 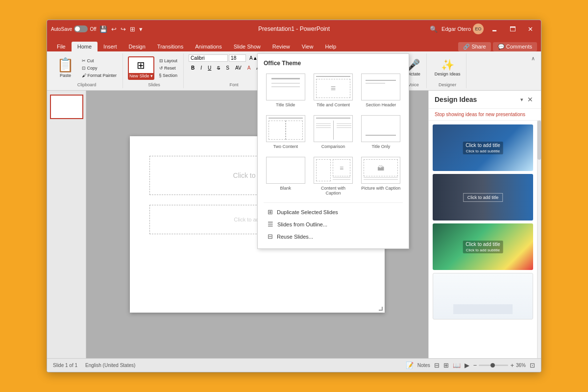 What do you see at coordinates (281, 47) in the screenshot?
I see `tab-review: Review` at bounding box center [281, 47].